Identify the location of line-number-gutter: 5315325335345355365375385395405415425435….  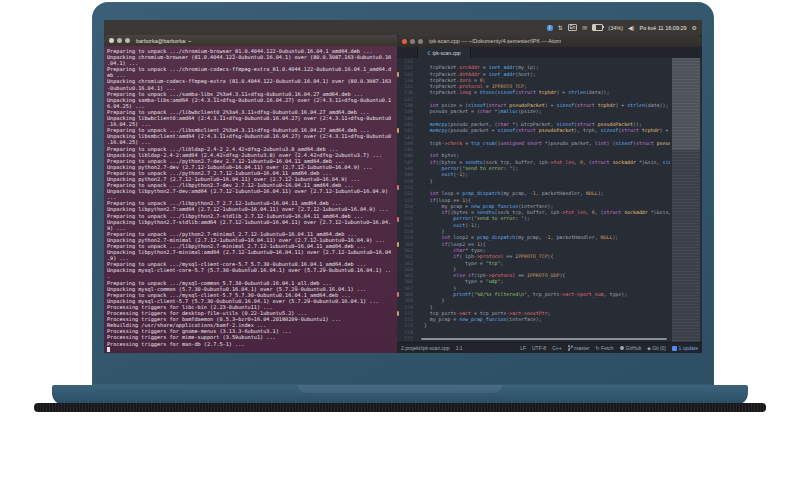
(407, 200).